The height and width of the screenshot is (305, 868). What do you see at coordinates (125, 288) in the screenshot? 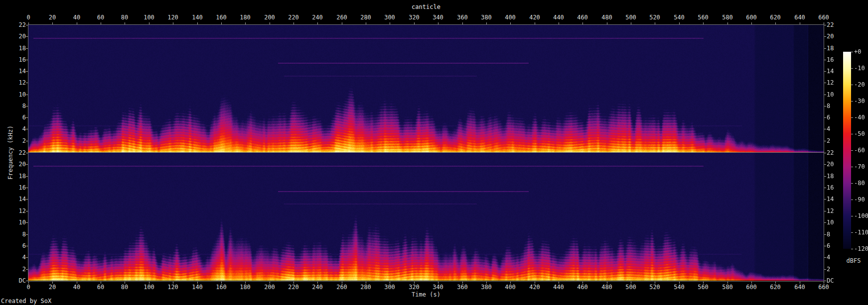
I see `time-tick-label-bottom: 80` at bounding box center [125, 288].